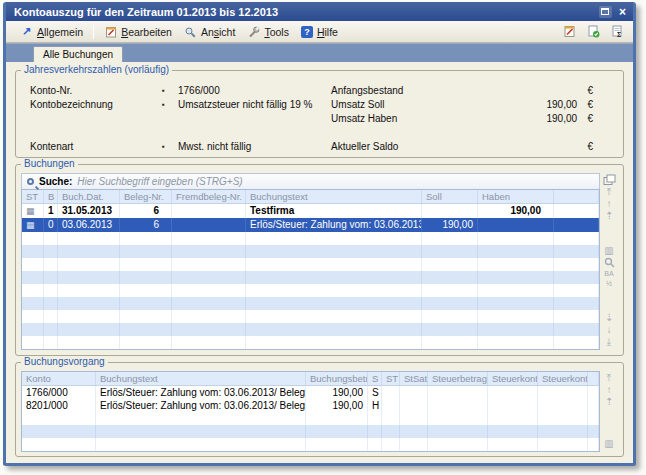 The width and height of the screenshot is (646, 475). What do you see at coordinates (51, 196) in the screenshot?
I see `column-header-b: B` at bounding box center [51, 196].